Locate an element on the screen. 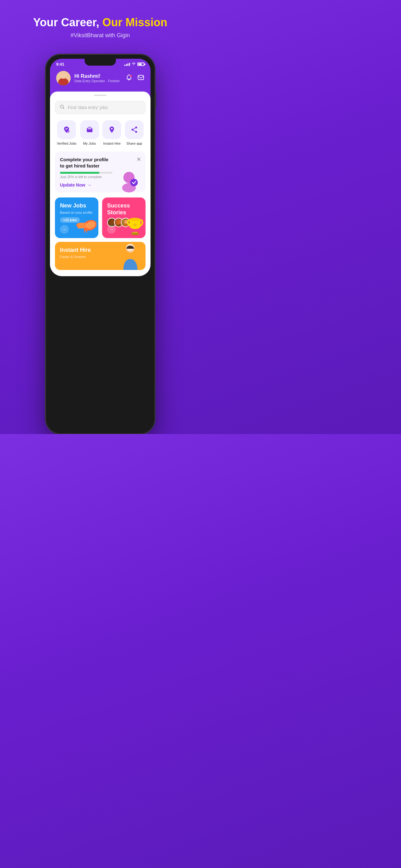 The width and height of the screenshot is (401, 868). instant-hire-subtitle: Faster & Smarter is located at coordinates (75, 257).